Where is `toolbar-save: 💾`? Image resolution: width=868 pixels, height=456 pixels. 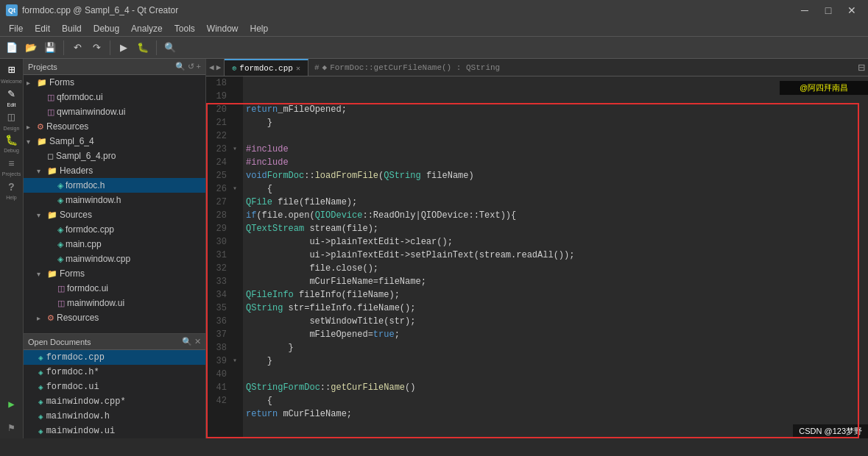
toolbar-save: 💾 is located at coordinates (50, 48).